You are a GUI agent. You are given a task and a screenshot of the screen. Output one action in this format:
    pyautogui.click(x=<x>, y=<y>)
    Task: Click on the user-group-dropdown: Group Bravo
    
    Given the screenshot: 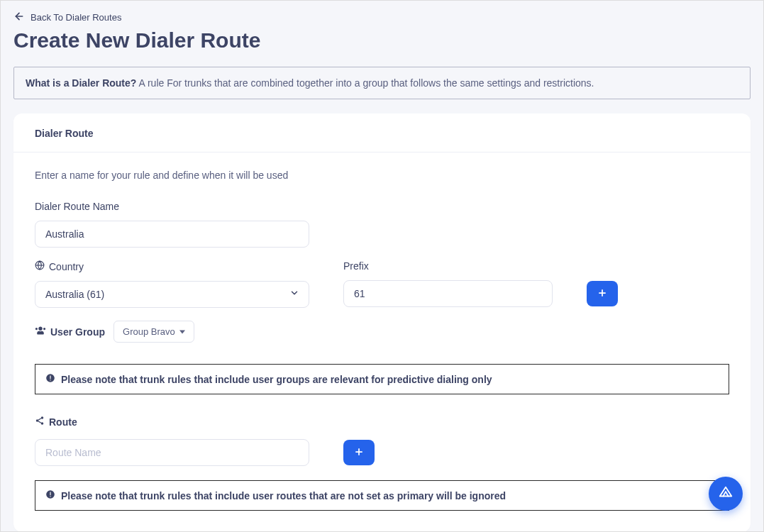 What is the action you would take?
    pyautogui.click(x=154, y=332)
    